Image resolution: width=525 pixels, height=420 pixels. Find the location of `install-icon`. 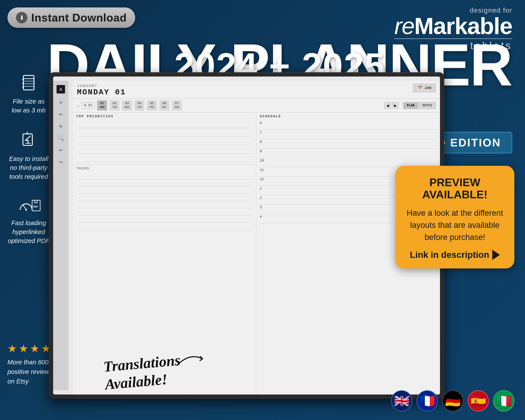

install-icon is located at coordinates (29, 142).